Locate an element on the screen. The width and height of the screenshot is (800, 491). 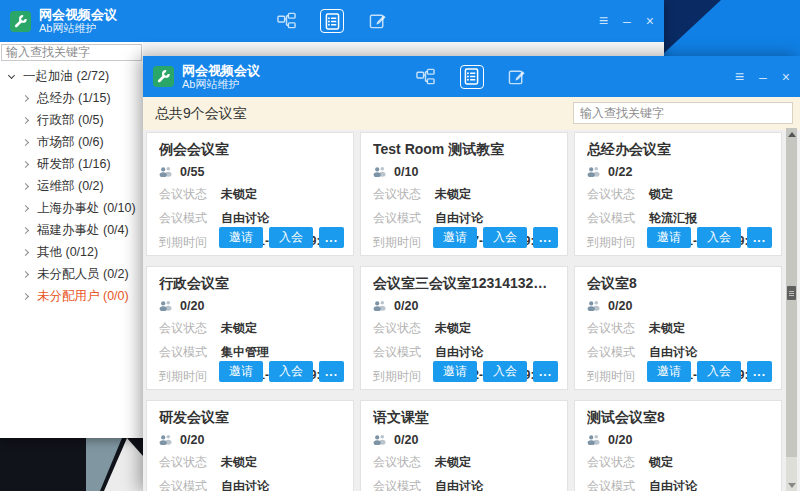
tree-search-input is located at coordinates (72, 52).